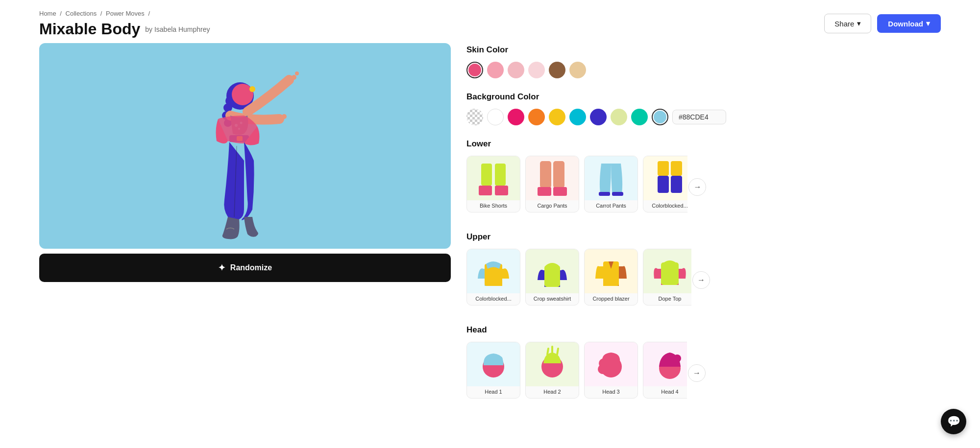 The image size is (980, 448). What do you see at coordinates (611, 184) in the screenshot?
I see `lower-item-carrot-pants: Carrot Pants` at bounding box center [611, 184].